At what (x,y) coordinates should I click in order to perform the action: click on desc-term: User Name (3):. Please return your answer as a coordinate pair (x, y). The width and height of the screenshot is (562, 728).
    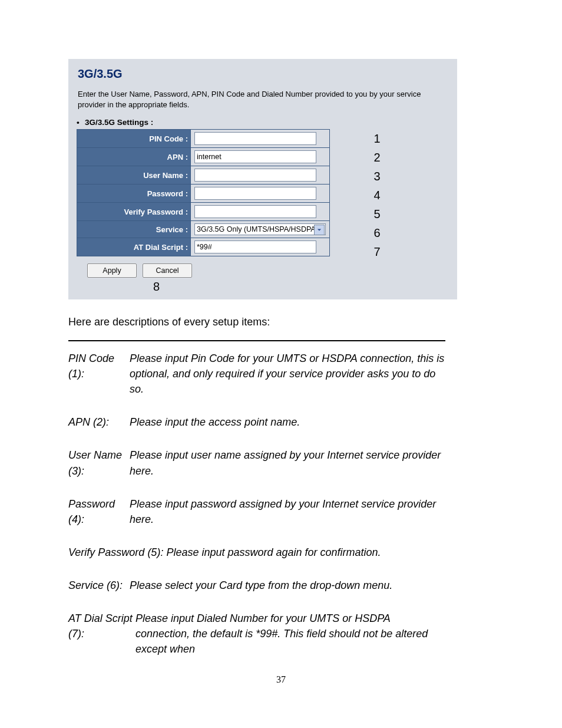
    Looking at the image, I should click on (99, 463).